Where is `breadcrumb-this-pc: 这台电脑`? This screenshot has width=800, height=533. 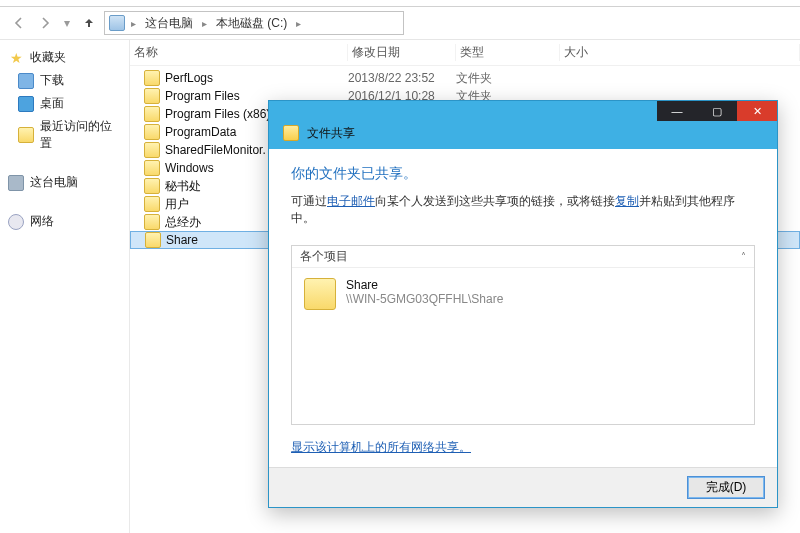
breadcrumb-this-pc: 这台电脑 is located at coordinates (169, 23).